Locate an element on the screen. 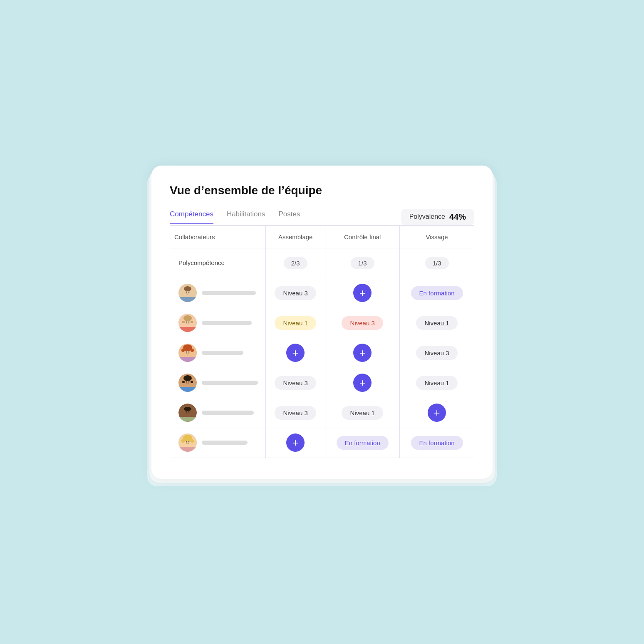 Image resolution: width=644 pixels, height=644 pixels. table-row: Niveau 3 Niveau 1 + is located at coordinates (322, 413).